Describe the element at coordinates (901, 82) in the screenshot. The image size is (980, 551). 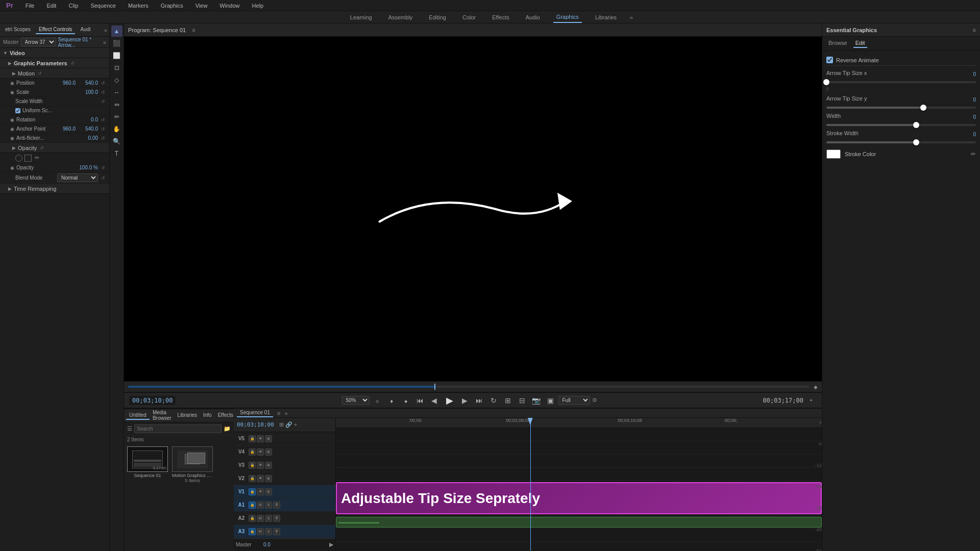
I see `arrow-tip-x-slider` at that location.